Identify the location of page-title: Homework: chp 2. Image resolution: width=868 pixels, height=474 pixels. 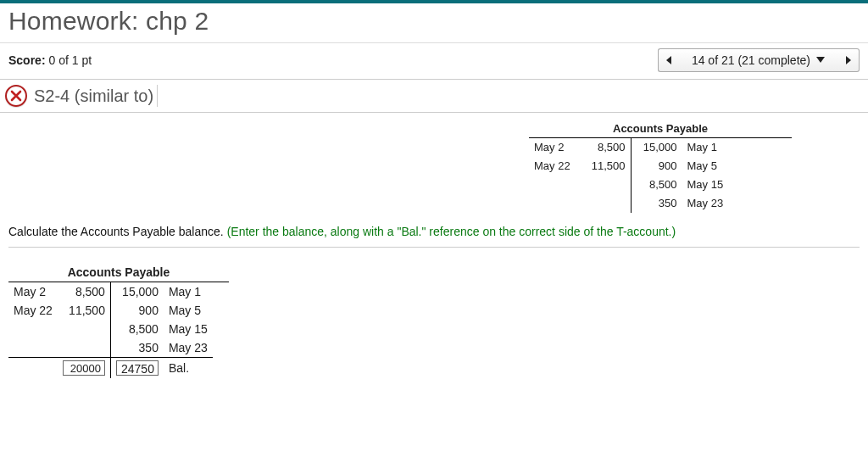
(434, 24).